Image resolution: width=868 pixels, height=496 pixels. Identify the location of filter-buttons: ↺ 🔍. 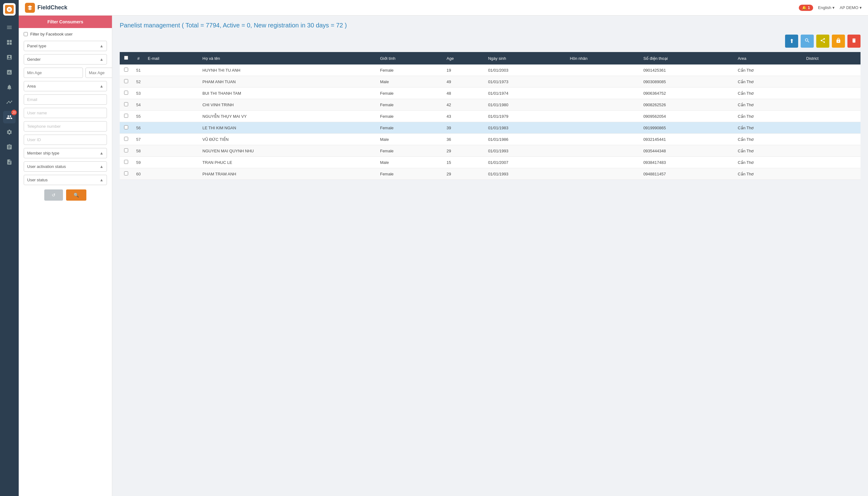
(65, 195).